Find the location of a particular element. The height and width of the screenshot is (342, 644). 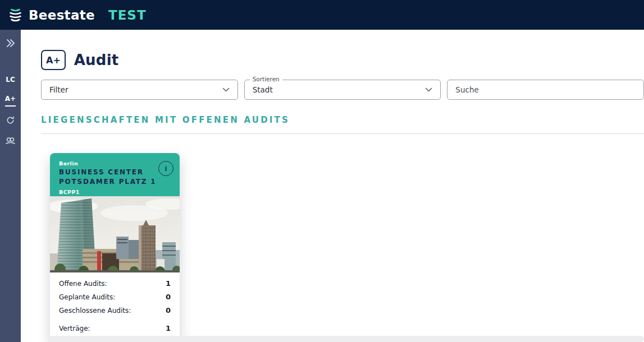

horizontal-scrollbar is located at coordinates (346, 339).